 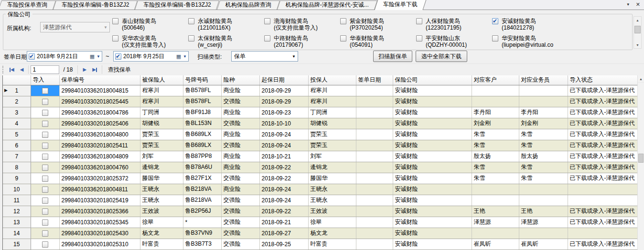 What do you see at coordinates (17, 178) in the screenshot?
I see `row-selector: 9` at bounding box center [17, 178].